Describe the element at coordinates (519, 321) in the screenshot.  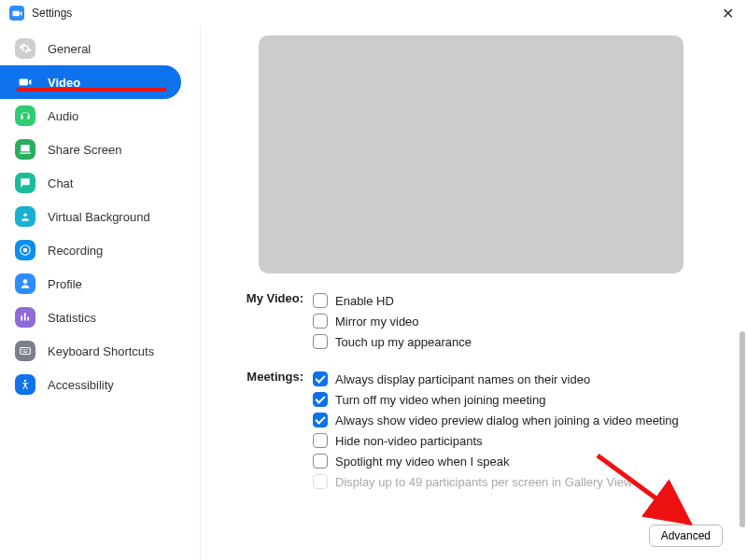
I see `opt-mirror-video: Mirror my video` at that location.